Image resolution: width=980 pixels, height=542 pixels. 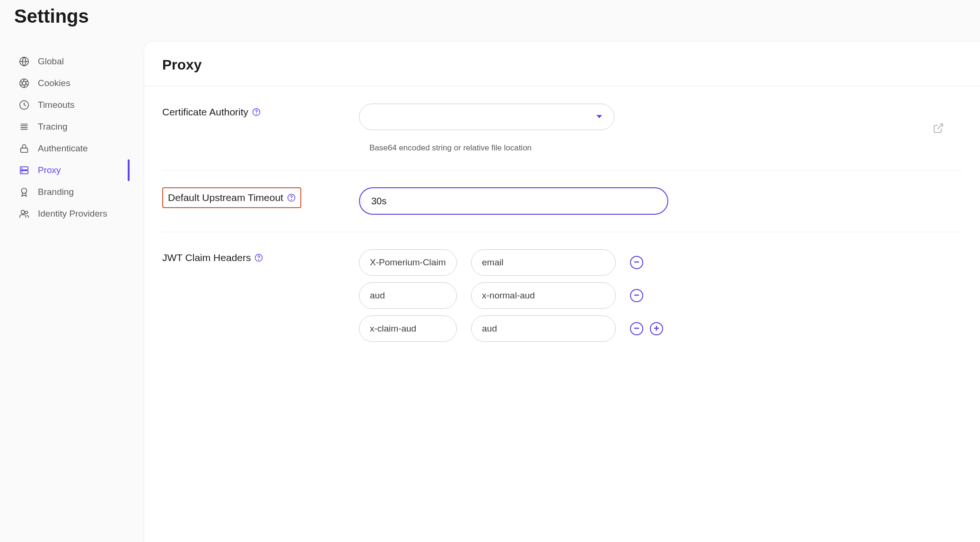 I want to click on plus-icon, so click(x=656, y=329).